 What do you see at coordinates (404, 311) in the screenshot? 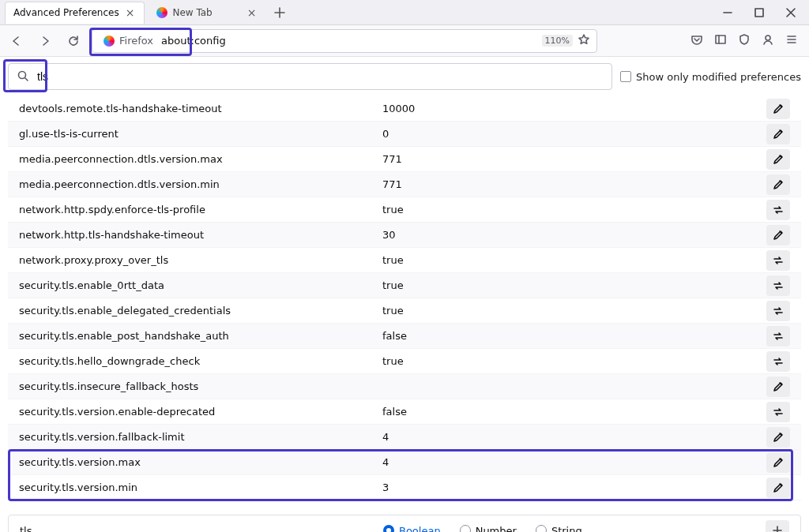
I see `pref-row: security.tls.enable_delegated_credential…` at bounding box center [404, 311].